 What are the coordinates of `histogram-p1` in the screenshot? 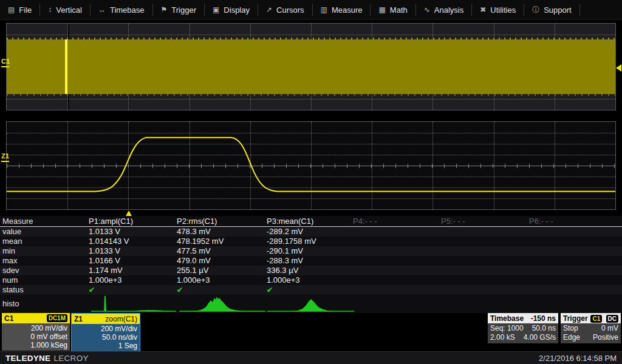 It's located at (134, 303).